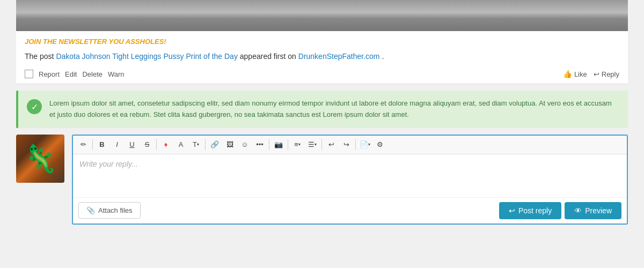 This screenshot has height=268, width=644. What do you see at coordinates (40, 56) in the screenshot?
I see `post-body-prefix: The post` at bounding box center [40, 56].